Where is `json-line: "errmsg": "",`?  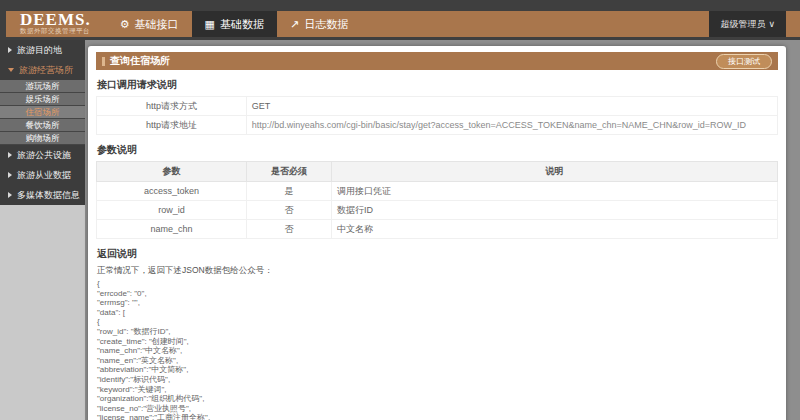 json-line: "errmsg": "", is located at coordinates (438, 303).